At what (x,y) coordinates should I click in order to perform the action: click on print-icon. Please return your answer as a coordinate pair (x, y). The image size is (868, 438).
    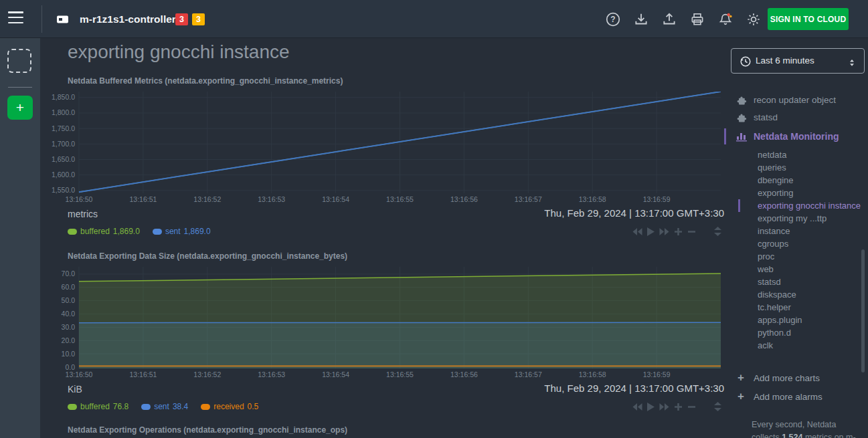
    Looking at the image, I should click on (697, 19).